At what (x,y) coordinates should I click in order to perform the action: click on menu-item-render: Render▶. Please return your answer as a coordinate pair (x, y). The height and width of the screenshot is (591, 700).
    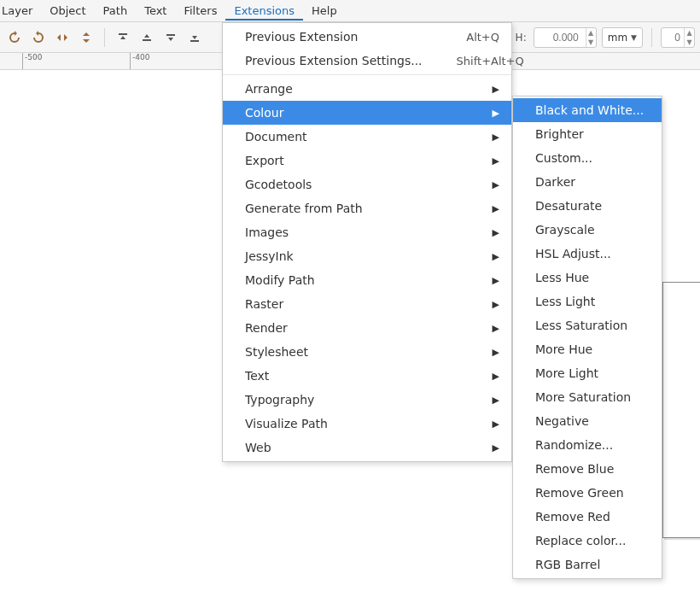
    Looking at the image, I should click on (367, 328).